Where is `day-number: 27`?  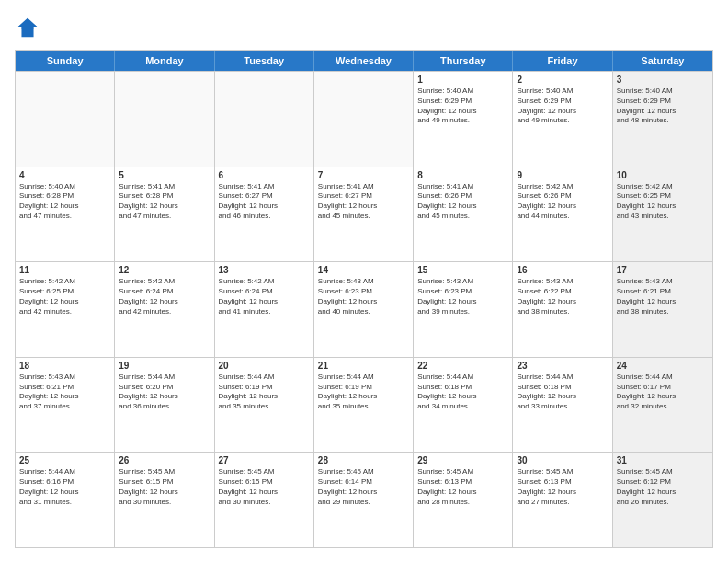 day-number: 27 is located at coordinates (265, 460).